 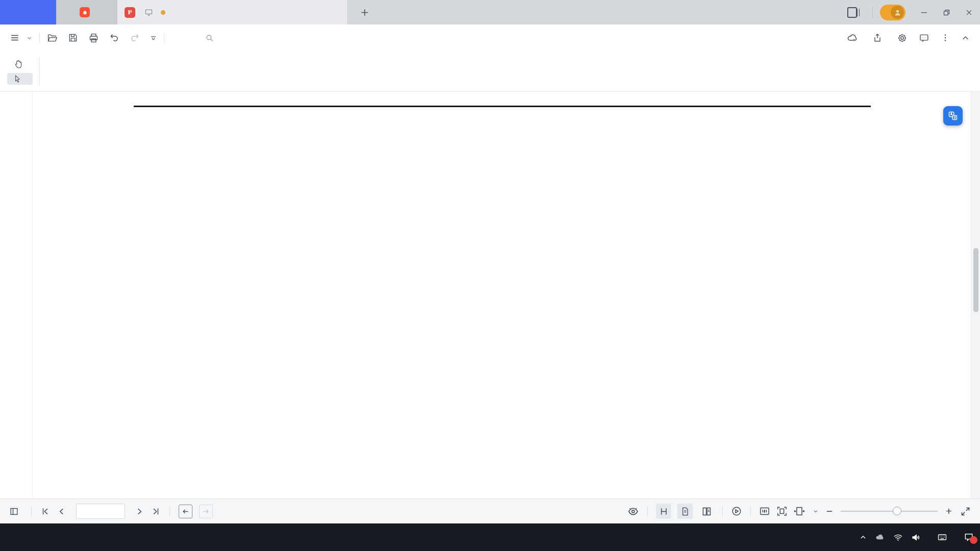 I want to click on ribbon-toolbar, so click(x=490, y=71).